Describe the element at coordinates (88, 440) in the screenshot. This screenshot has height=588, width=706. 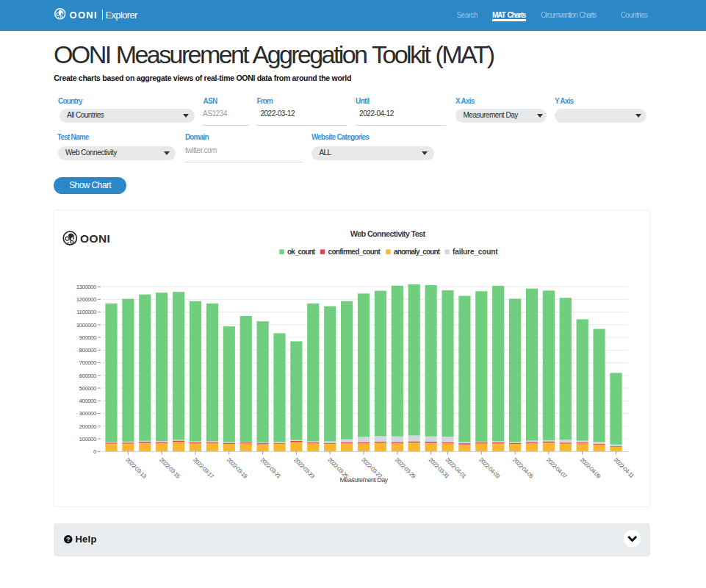
I see `svg-text: 100000` at that location.